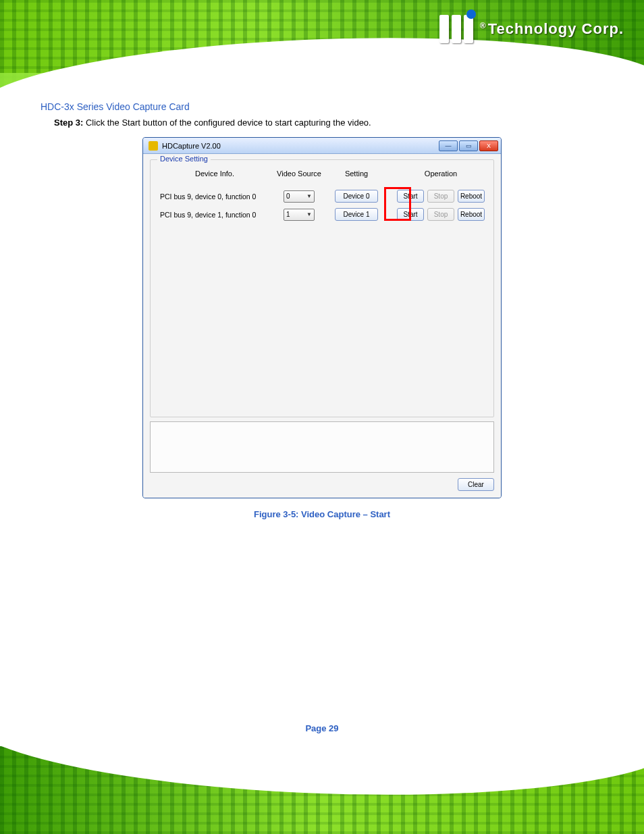 This screenshot has height=834, width=644. I want to click on video-source-cell: 0 ▼, so click(299, 197).